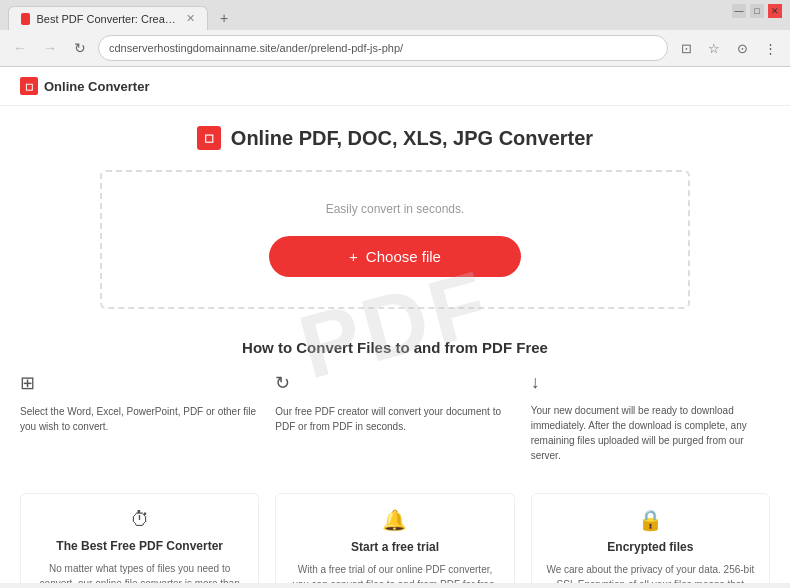 The image size is (790, 588). Describe the element at coordinates (394, 520) in the screenshot. I see `feature-2-icon: 🔔` at that location.